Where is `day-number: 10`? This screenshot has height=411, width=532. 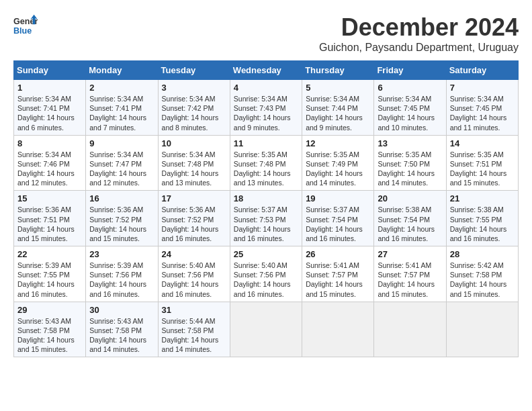
day-number: 10 is located at coordinates (194, 144).